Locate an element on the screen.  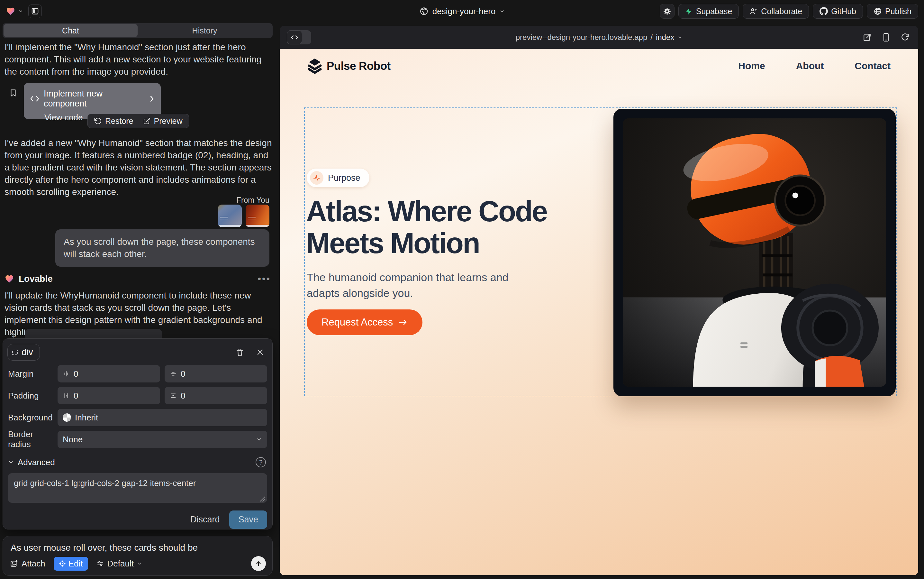
chat-composer: As user mouse roll over, these cards sho… is located at coordinates (138, 556).